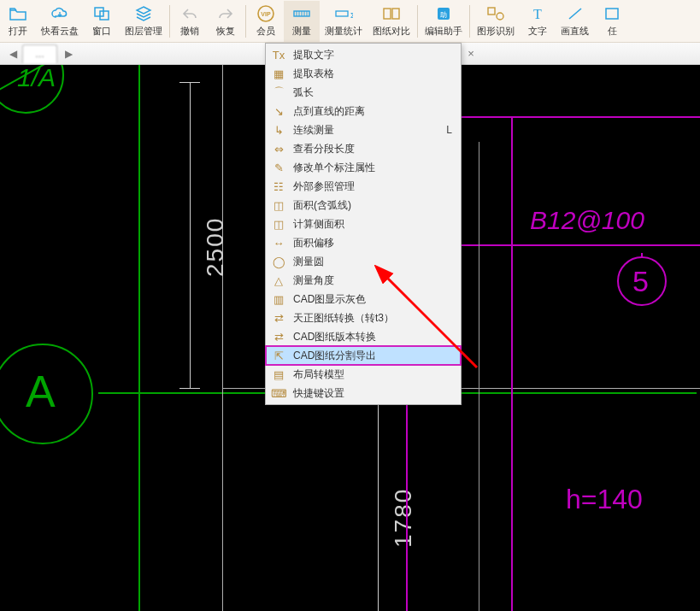 The image size is (700, 611). Describe the element at coordinates (56, 398) in the screenshot. I see `grid-bubble-a` at that location.